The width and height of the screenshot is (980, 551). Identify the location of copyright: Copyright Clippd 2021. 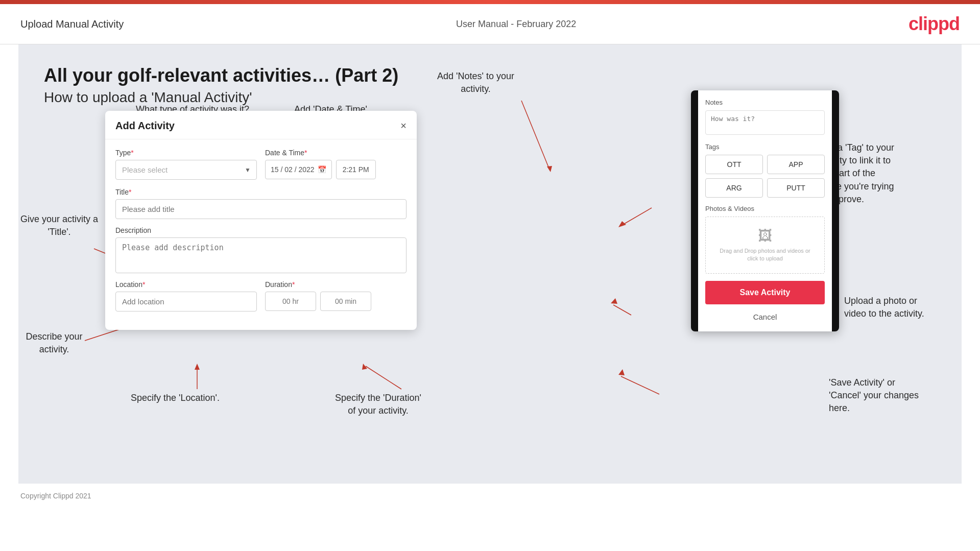
(56, 496).